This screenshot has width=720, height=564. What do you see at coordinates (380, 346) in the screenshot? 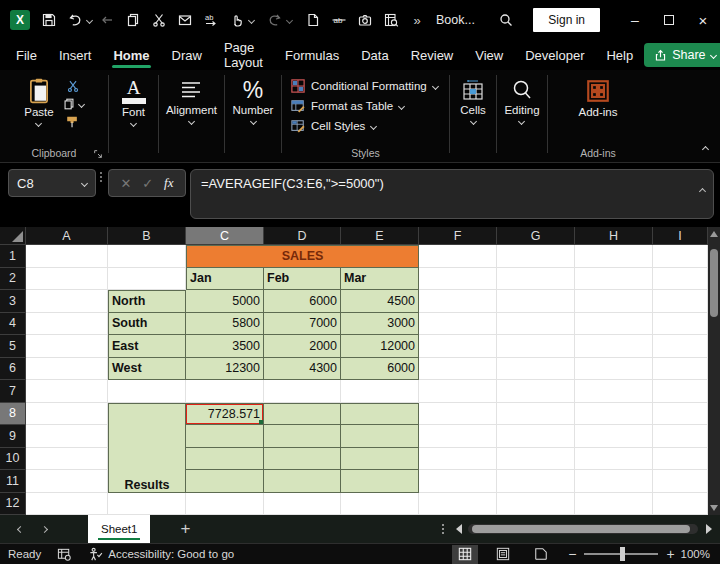
I see `cell-E5: 12000` at bounding box center [380, 346].